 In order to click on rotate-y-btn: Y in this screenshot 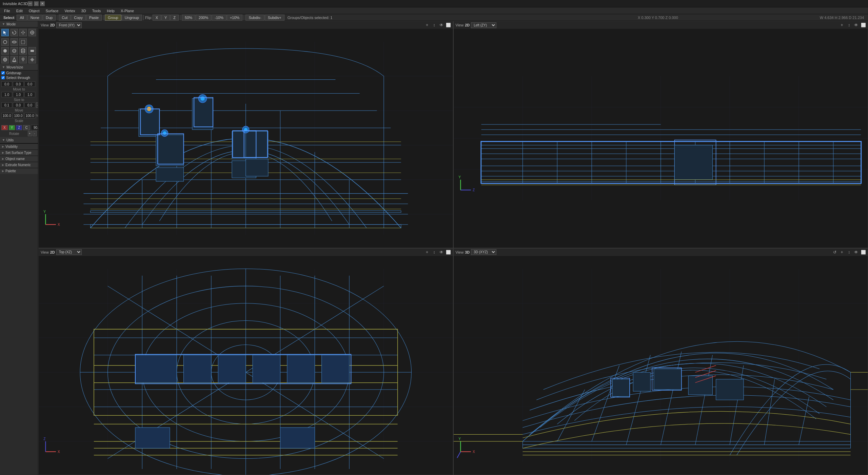, I will do `click(12, 127)`.